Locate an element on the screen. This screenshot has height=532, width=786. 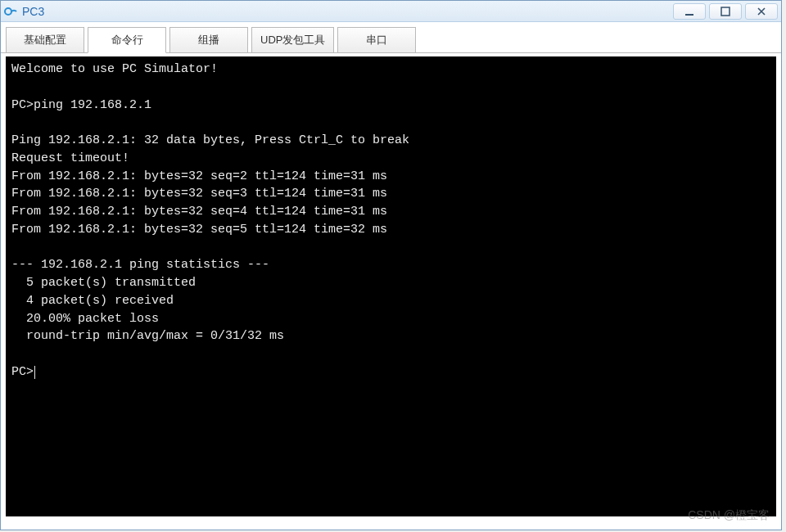
minimize-icon is located at coordinates (689, 11).